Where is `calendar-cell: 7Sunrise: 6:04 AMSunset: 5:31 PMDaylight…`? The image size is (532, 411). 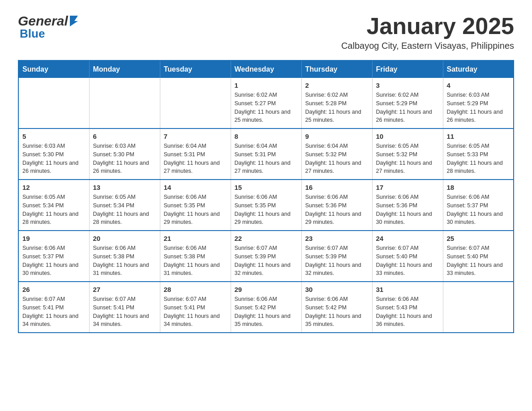 calendar-cell: 7Sunrise: 6:04 AMSunset: 5:31 PMDaylight… is located at coordinates (195, 154).